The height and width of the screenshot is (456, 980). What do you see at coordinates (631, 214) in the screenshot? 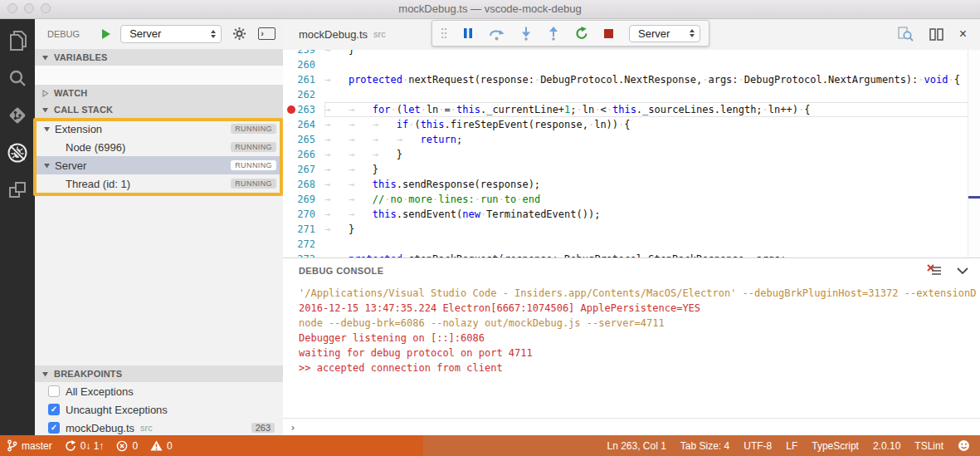
I see `code-line: 270→ → this.sendEvent(new·TerminatedEven…` at bounding box center [631, 214].